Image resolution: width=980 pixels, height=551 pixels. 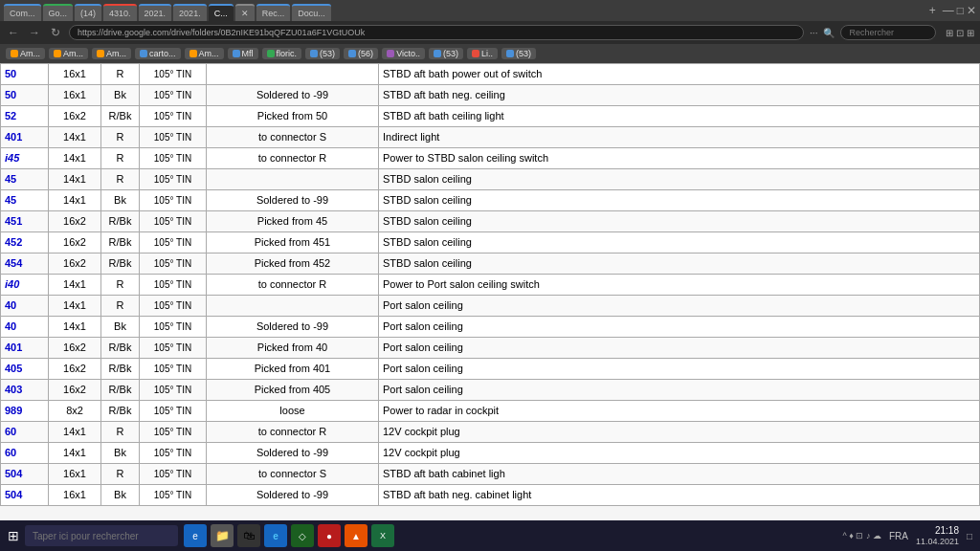 I want to click on bookmark-item: Li.., so click(x=482, y=54).